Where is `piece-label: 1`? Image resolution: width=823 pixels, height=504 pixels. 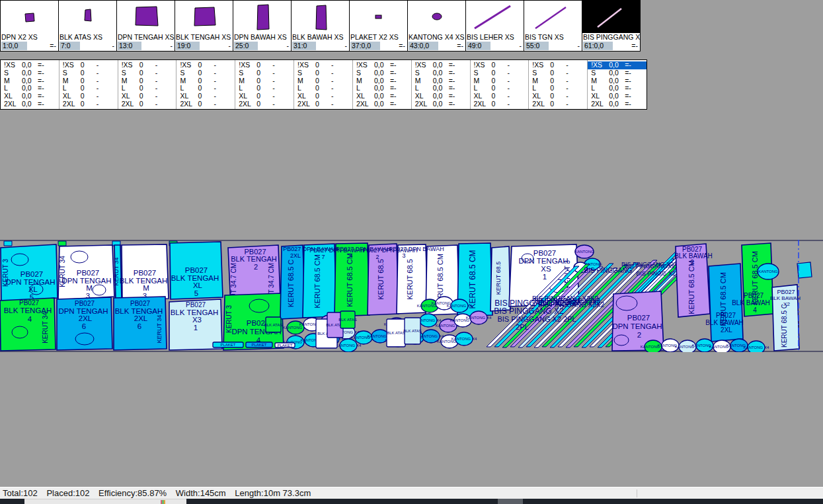 piece-label: 1 is located at coordinates (545, 277).